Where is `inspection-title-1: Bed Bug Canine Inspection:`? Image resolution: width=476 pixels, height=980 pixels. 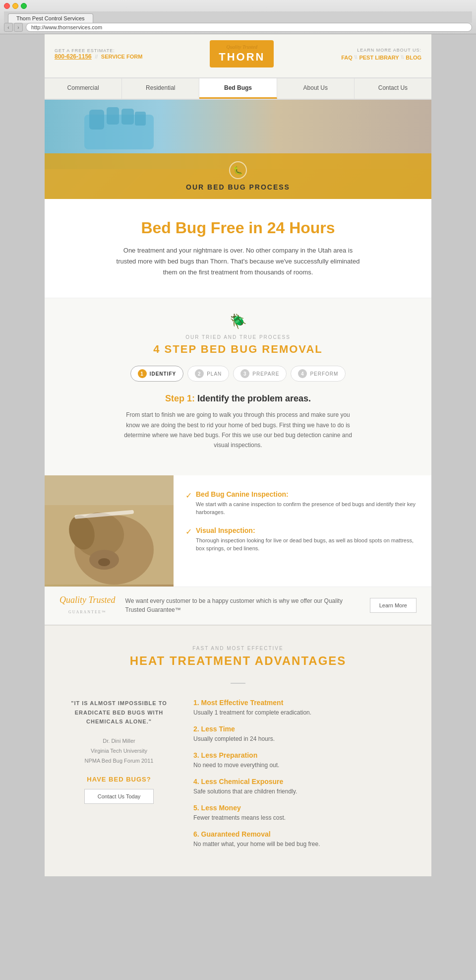
inspection-title-1: Bed Bug Canine Inspection: is located at coordinates (307, 494).